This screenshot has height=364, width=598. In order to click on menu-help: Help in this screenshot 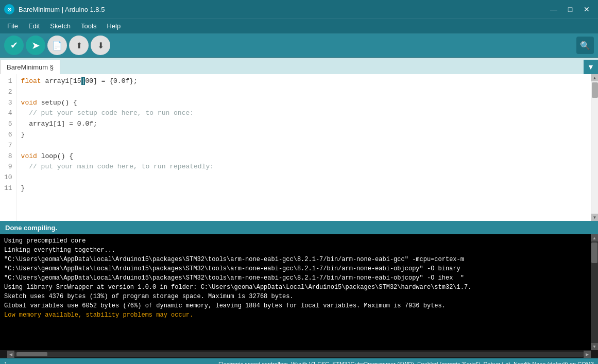, I will do `click(113, 26)`.